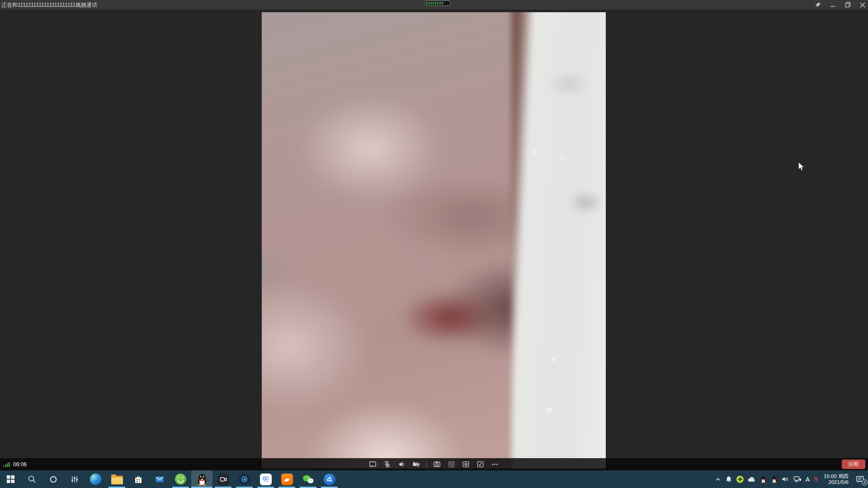 The width and height of the screenshot is (868, 488). I want to click on call-toolbar, so click(434, 464).